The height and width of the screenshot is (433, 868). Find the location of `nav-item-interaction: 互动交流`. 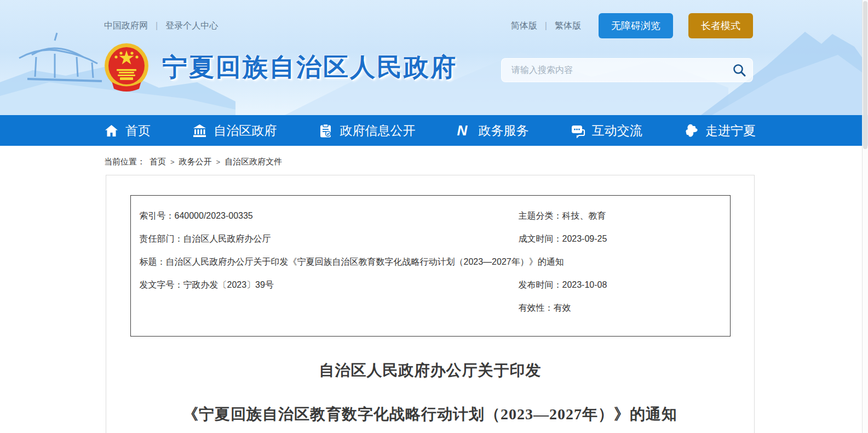

nav-item-interaction: 互动交流 is located at coordinates (607, 130).